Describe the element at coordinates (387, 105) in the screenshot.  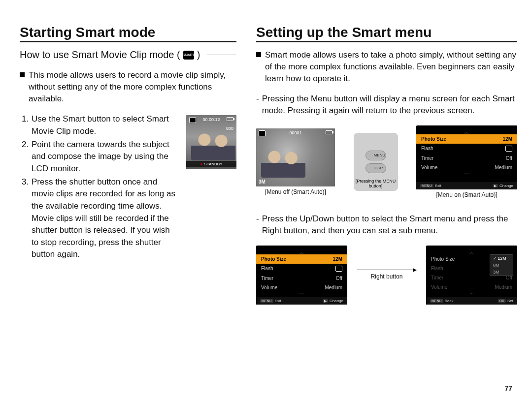
I see `right-note-1: - Pressing the Menu button will display …` at that location.